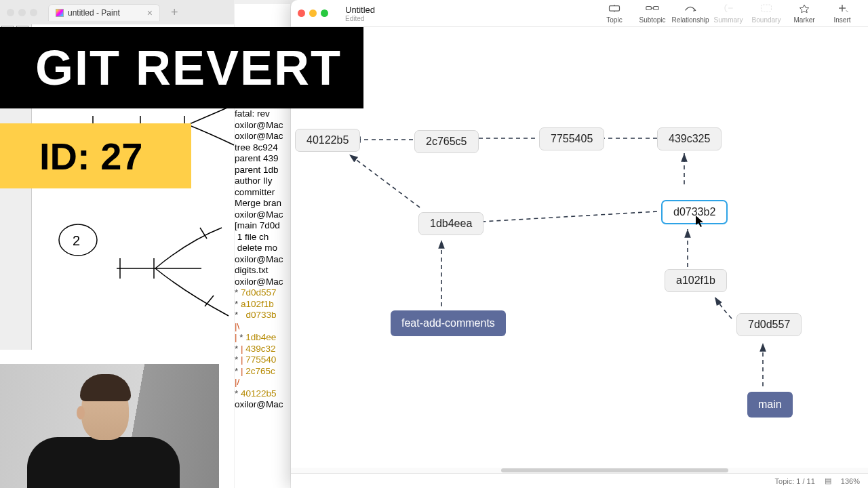  Describe the element at coordinates (110, 426) in the screenshot. I see `webcam-overlay` at that location.